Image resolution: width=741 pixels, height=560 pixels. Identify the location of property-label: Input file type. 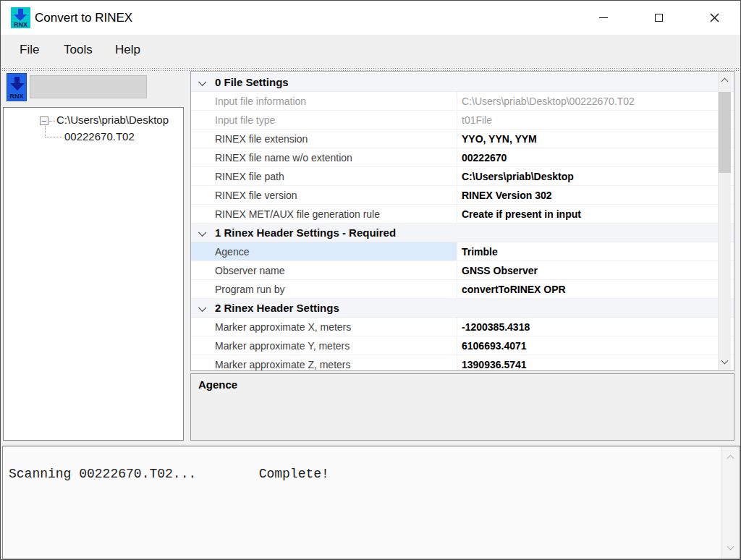
(324, 120).